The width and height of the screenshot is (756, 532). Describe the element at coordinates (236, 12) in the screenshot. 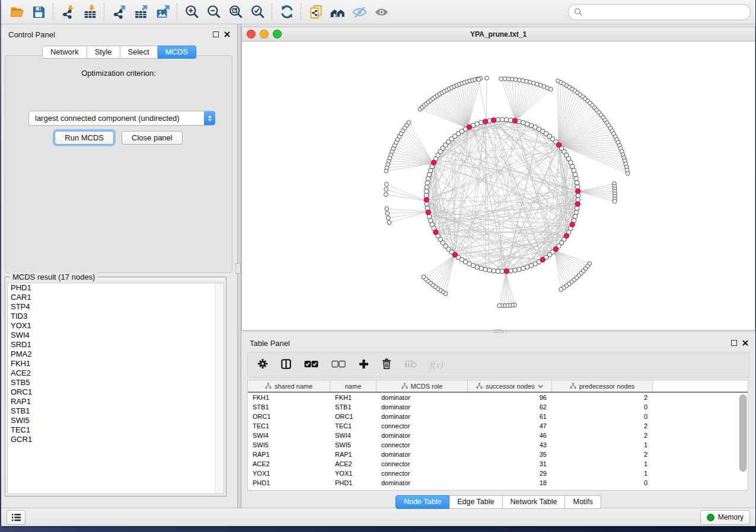

I see `zoom-fit-button` at that location.